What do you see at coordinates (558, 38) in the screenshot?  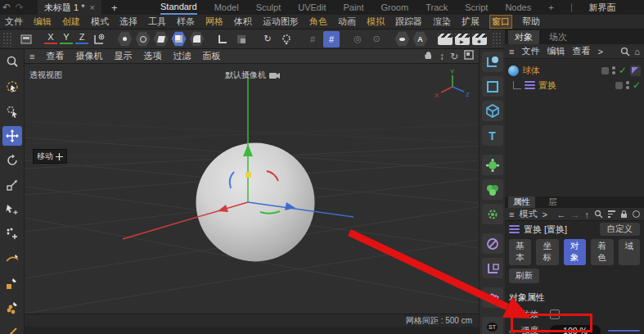 I see `tab-takes: 场次` at bounding box center [558, 38].